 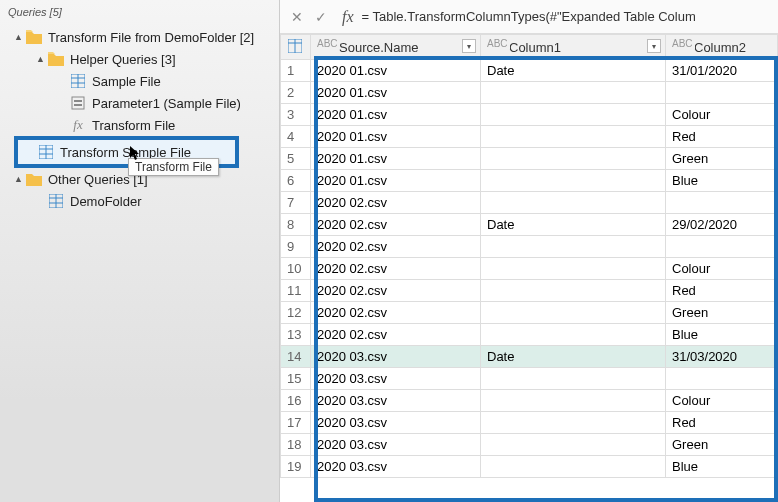 I want to click on accept-formula-button: ✓, so click(x=321, y=17).